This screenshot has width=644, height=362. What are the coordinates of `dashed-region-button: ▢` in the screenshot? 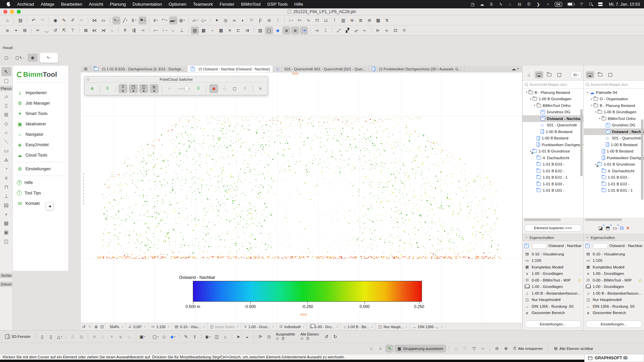 It's located at (235, 88).